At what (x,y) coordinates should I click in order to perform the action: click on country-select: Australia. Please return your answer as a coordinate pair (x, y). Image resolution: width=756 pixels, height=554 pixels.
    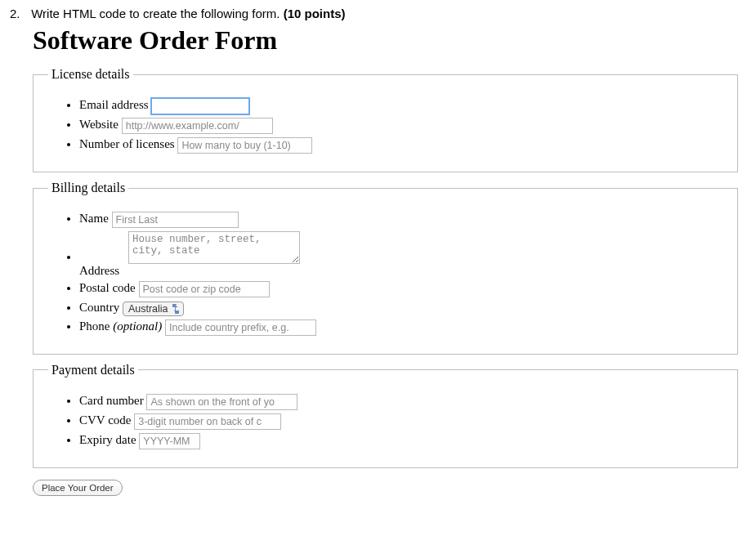
    Looking at the image, I should click on (154, 309).